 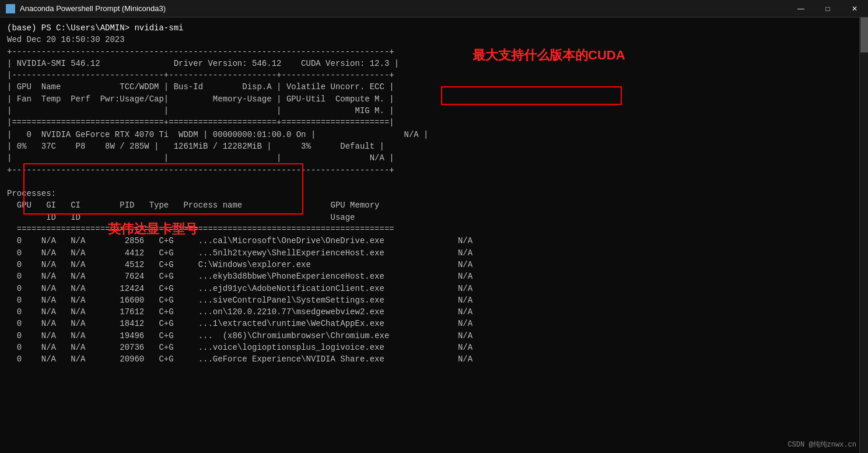 What do you see at coordinates (855, 9) in the screenshot?
I see `close-button: ✕` at bounding box center [855, 9].